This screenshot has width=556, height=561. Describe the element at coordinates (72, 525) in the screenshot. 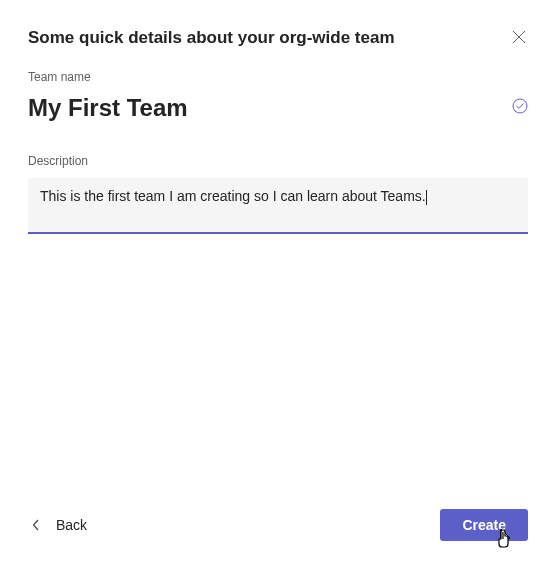

I see `back-label: Back` at that location.